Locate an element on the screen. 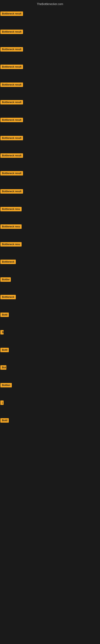 The width and height of the screenshot is (100, 644). bottleneck-badge: | is located at coordinates (2, 403).